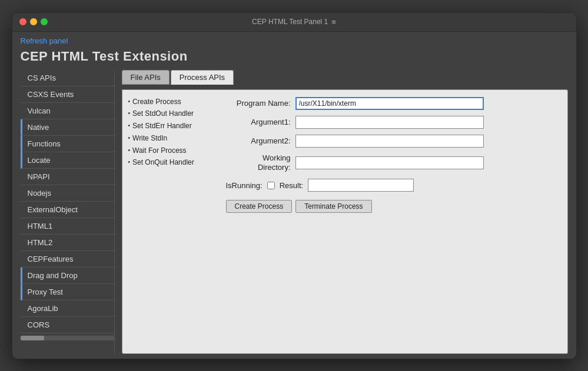  What do you see at coordinates (157, 102) in the screenshot?
I see `list-item-label: Create Process` at bounding box center [157, 102].